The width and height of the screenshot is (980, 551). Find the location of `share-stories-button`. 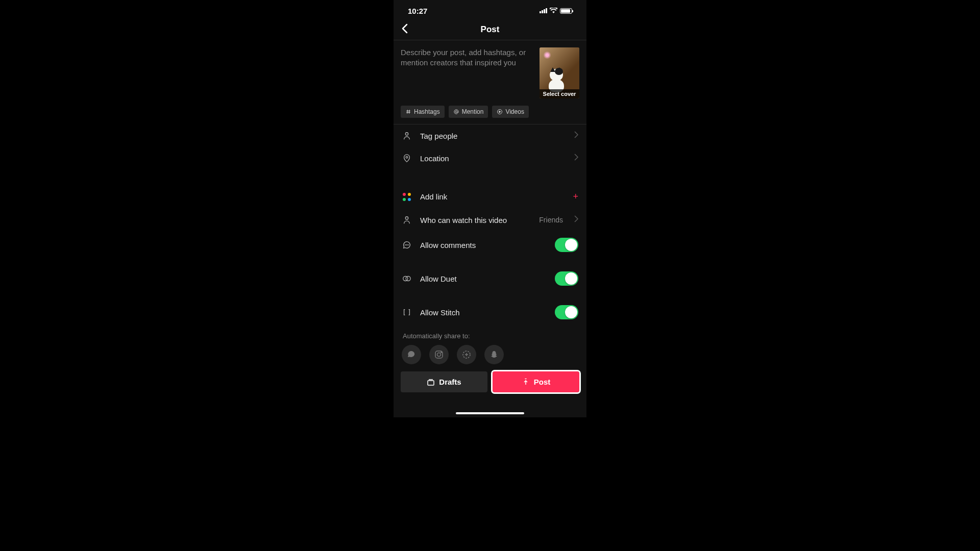

share-stories-button is located at coordinates (467, 355).